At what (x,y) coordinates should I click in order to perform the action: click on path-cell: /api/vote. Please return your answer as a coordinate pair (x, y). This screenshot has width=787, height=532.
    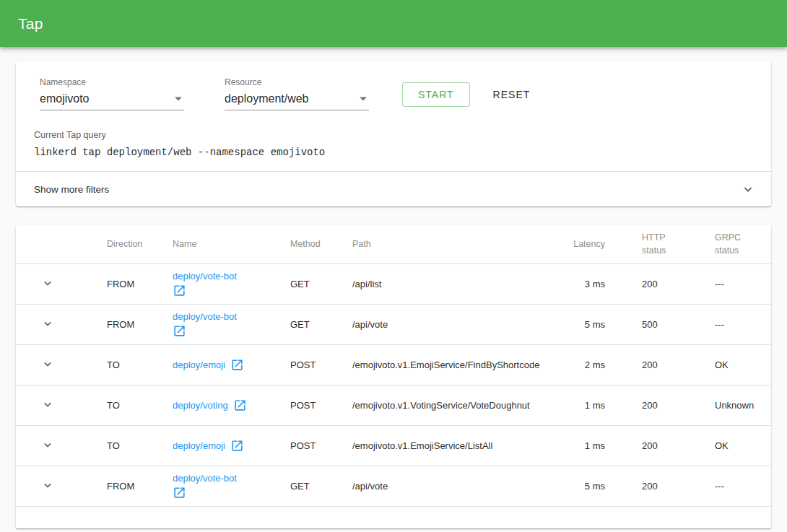
    Looking at the image, I should click on (370, 487).